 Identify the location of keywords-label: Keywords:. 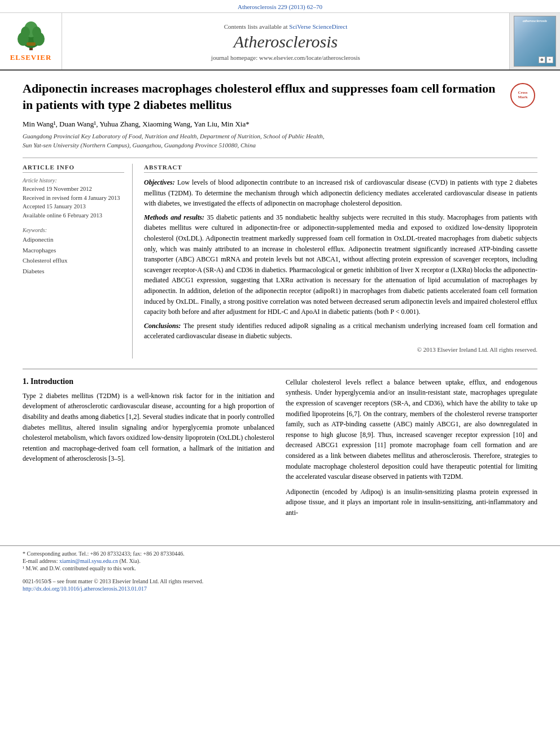
(73, 230).